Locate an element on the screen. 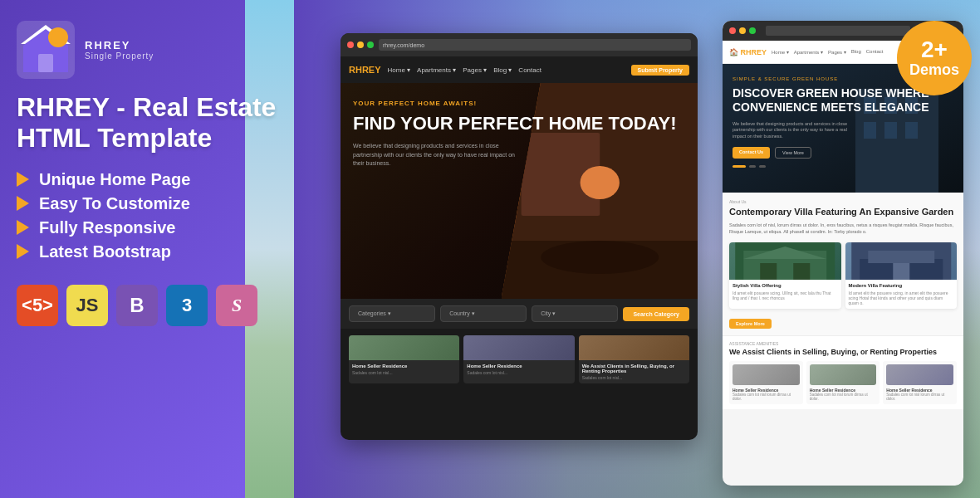 Image resolution: width=980 pixels, height=498 pixels. s2-hero-desc: We believe that designing products and s… is located at coordinates (795, 131).